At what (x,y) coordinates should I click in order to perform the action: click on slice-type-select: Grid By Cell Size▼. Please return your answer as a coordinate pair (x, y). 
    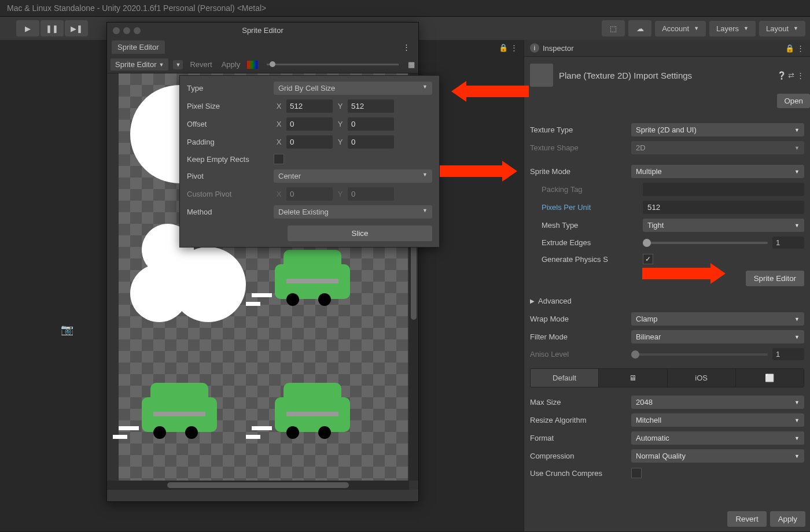
    Looking at the image, I should click on (353, 88).